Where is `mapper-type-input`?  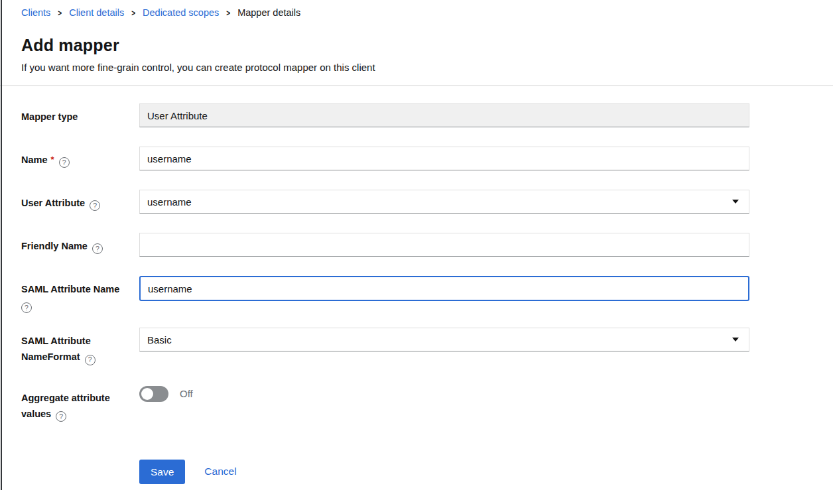 mapper-type-input is located at coordinates (444, 115).